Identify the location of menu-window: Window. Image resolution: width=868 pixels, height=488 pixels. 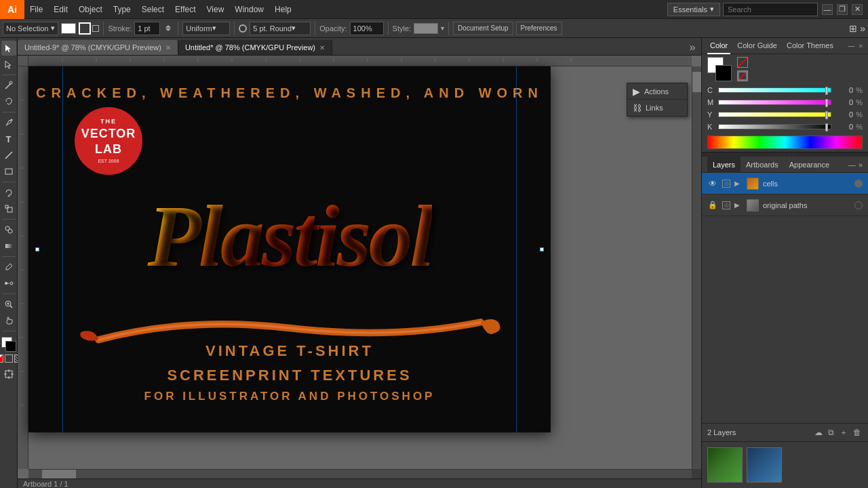
(250, 9).